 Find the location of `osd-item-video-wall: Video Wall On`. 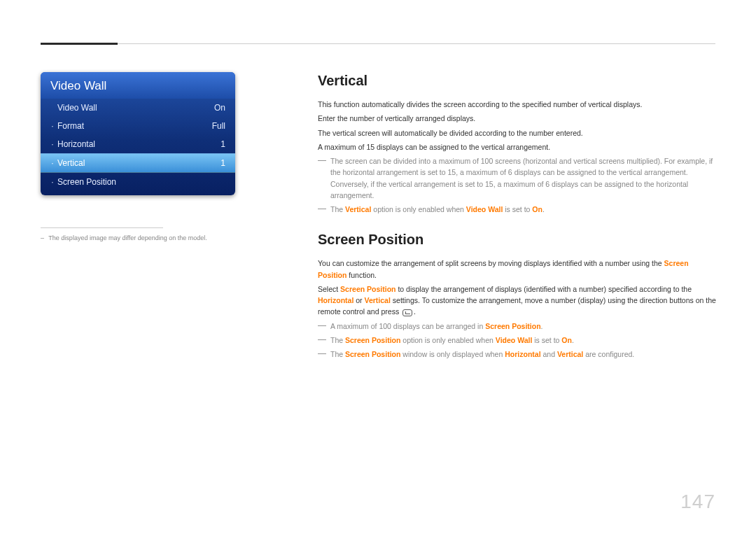

osd-item-video-wall: Video Wall On is located at coordinates (138, 108).